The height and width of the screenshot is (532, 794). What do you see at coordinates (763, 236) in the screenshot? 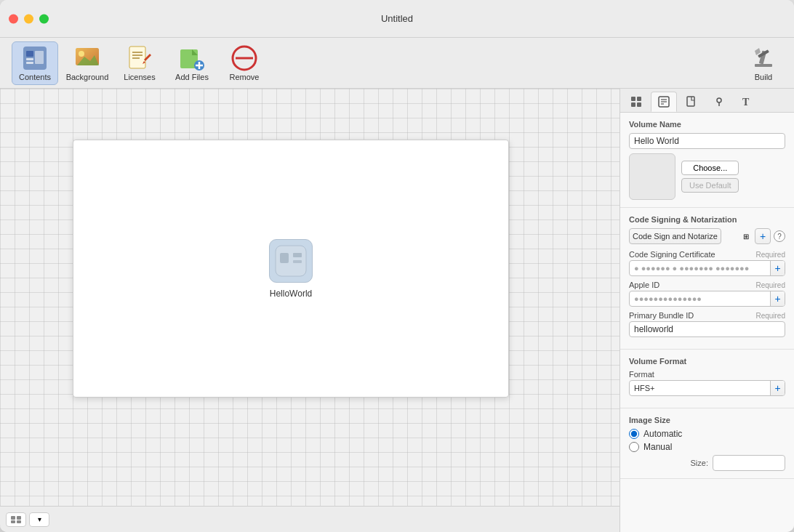
I see `code-sign-stepper: +` at bounding box center [763, 236].